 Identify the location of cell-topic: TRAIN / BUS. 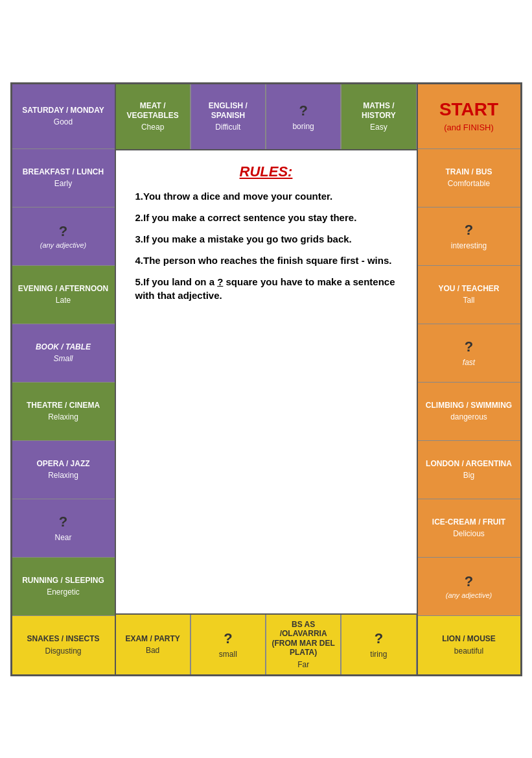
(469, 172).